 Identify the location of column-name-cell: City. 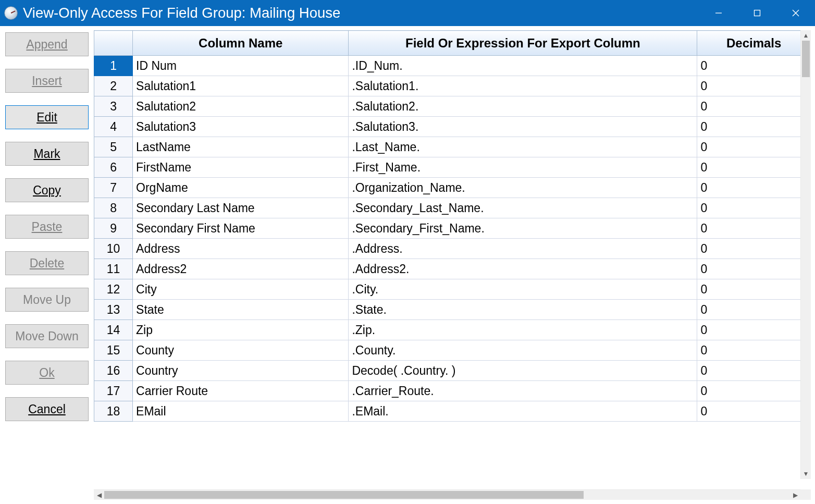
(241, 290).